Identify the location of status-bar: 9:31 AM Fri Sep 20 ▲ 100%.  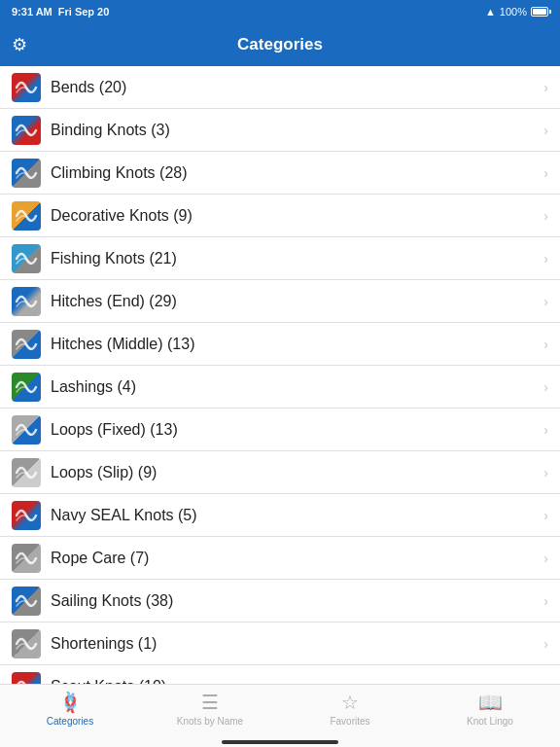
(280, 12).